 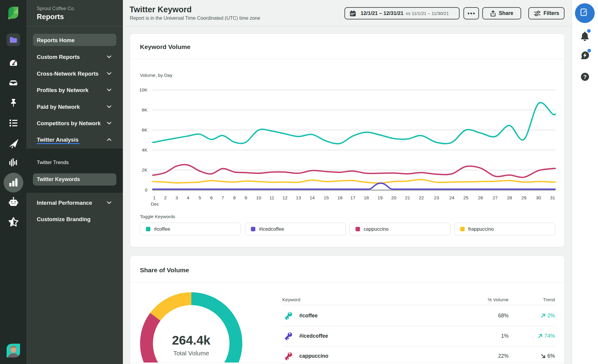 I want to click on svg-text: 29, so click(x=524, y=198).